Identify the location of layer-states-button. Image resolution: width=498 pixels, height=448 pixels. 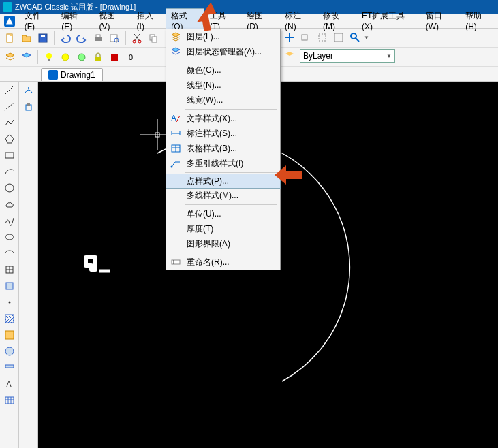
(27, 57).